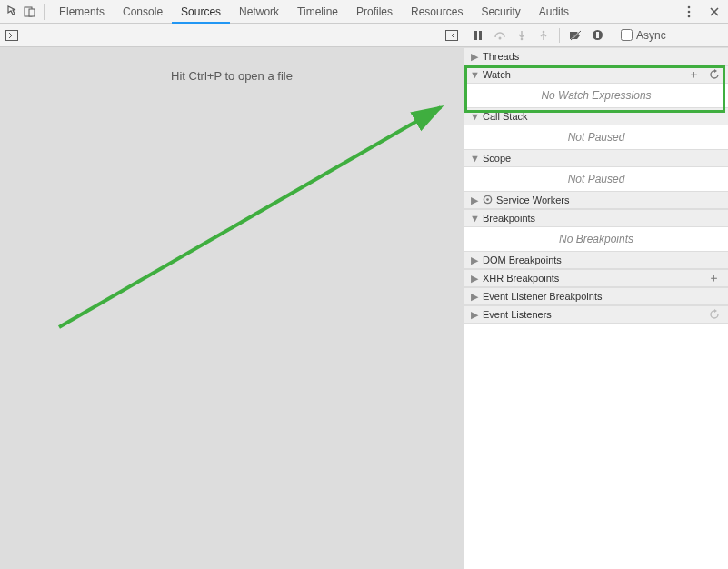 The height and width of the screenshot is (569, 728). What do you see at coordinates (232, 35) in the screenshot?
I see `sources-left-toolbar` at bounding box center [232, 35].